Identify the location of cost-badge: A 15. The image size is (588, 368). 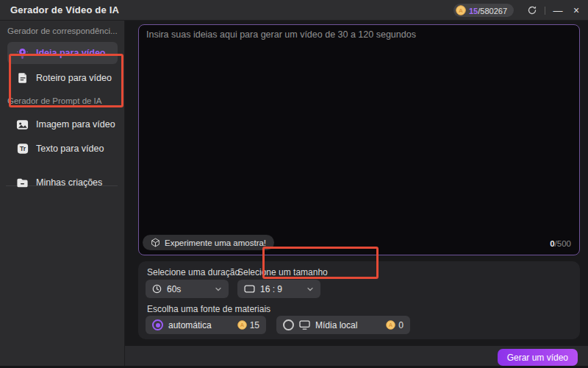
(248, 325).